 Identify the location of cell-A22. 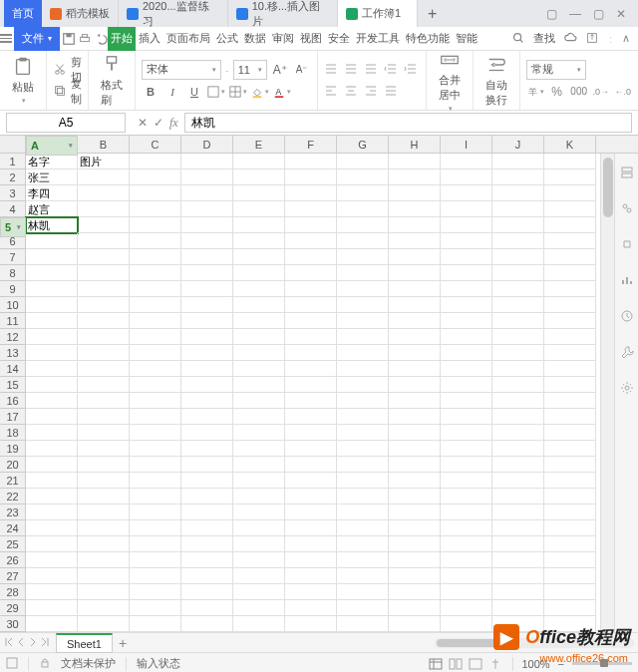
(52, 497).